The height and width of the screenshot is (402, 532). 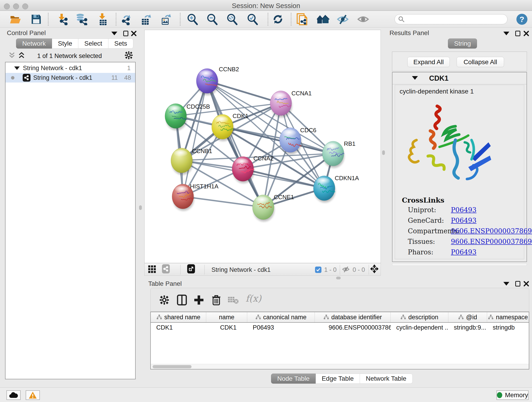 What do you see at coordinates (103, 19) in the screenshot?
I see `import-table-button` at bounding box center [103, 19].